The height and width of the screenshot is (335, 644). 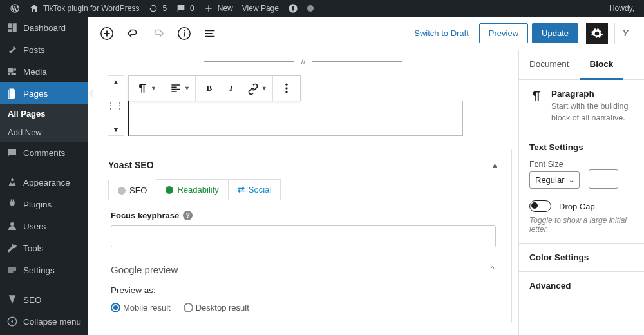 What do you see at coordinates (122, 191) in the screenshot?
I see `seo-status-dot` at bounding box center [122, 191].